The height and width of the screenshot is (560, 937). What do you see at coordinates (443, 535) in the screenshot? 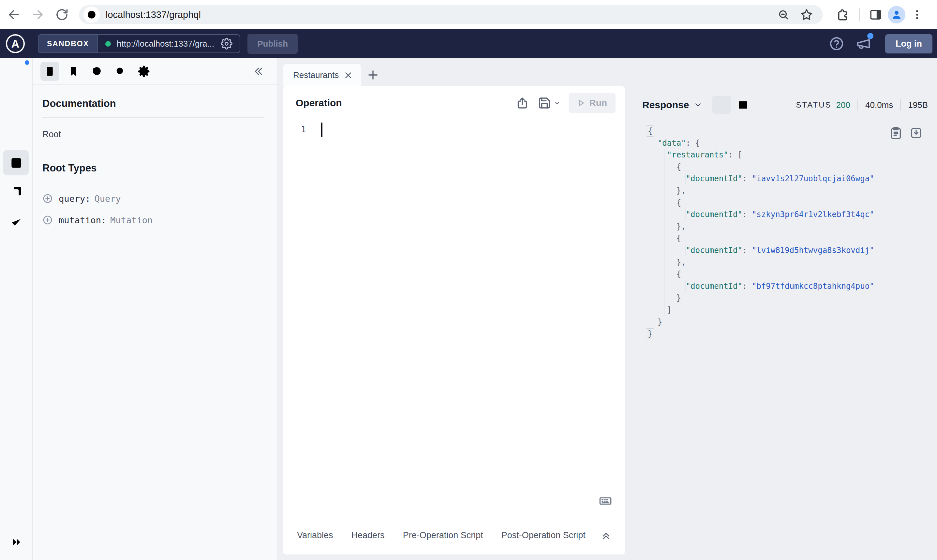
I see `tab-pre-operation-script: Pre-Operation Script` at bounding box center [443, 535].